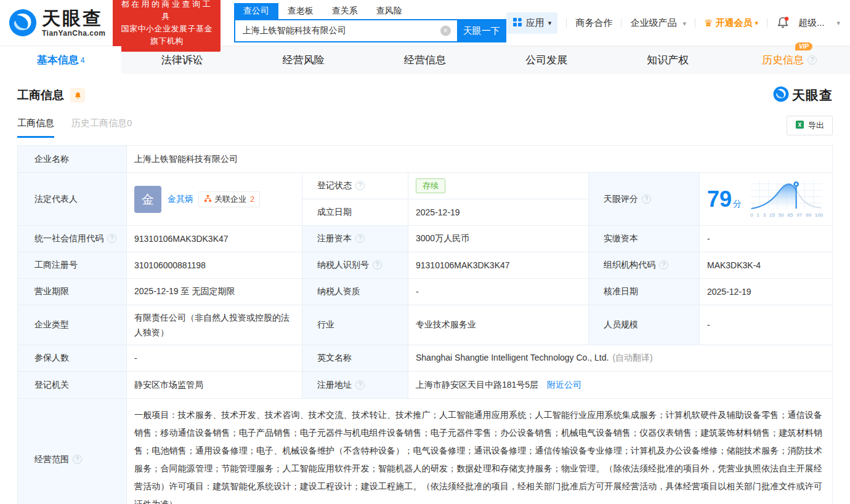  Describe the element at coordinates (787, 215) in the screenshot. I see `score-axis: 0131550859799100` at that location.